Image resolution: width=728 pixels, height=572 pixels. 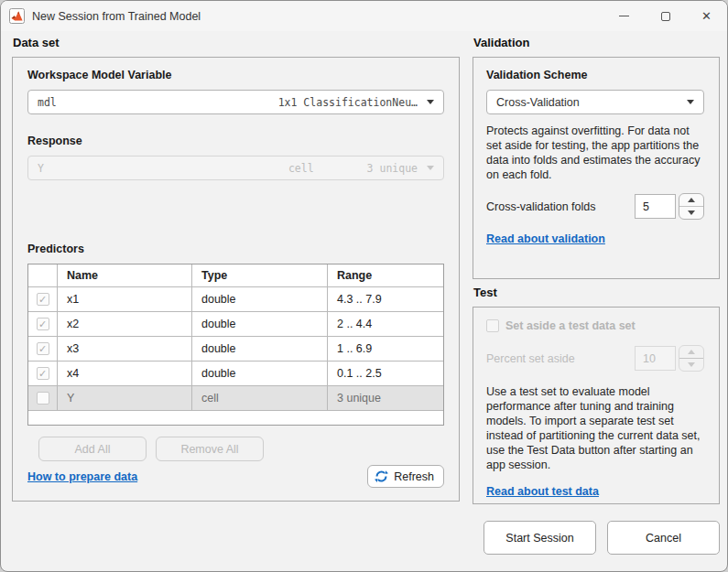 I want to click on matlab-icon, so click(x=16, y=16).